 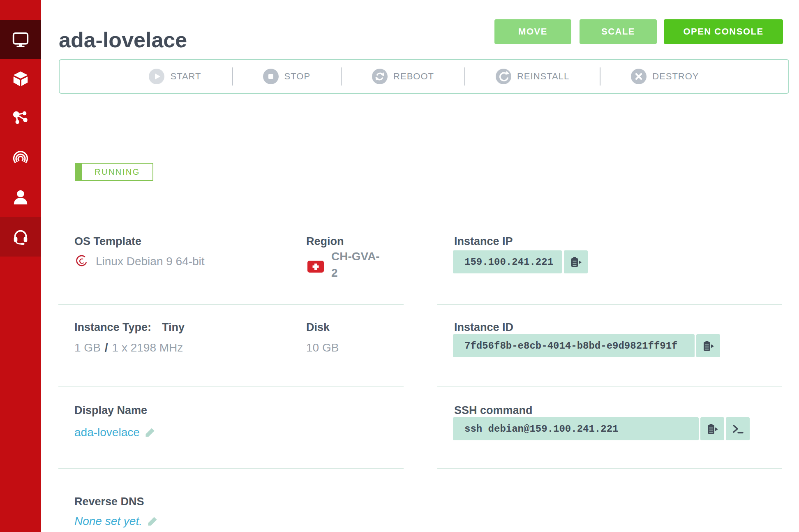 I want to click on region-value: CH-GVA-2, so click(x=357, y=265).